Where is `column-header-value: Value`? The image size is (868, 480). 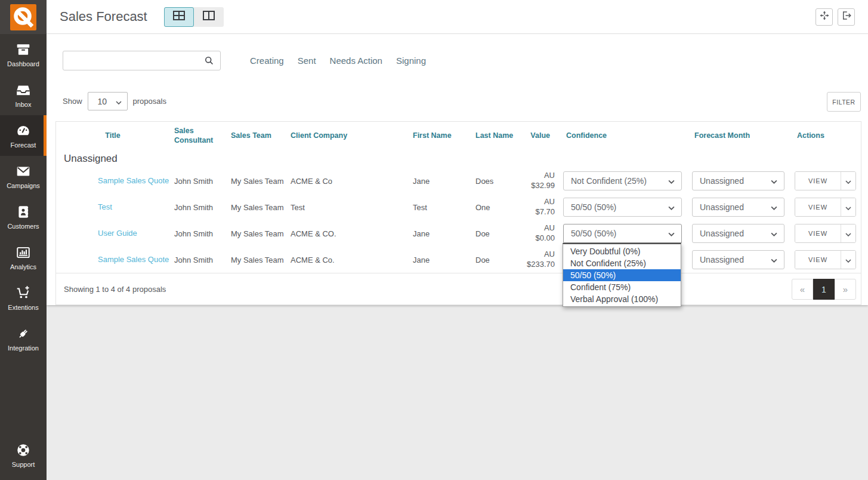 column-header-value: Value is located at coordinates (539, 136).